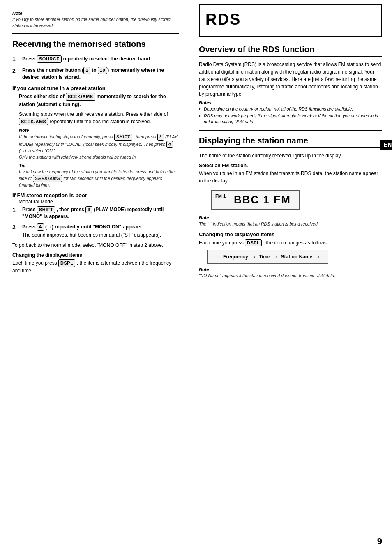 The width and height of the screenshot is (392, 555). I want to click on note-item-1: Depending on the country or region, not …, so click(291, 109).